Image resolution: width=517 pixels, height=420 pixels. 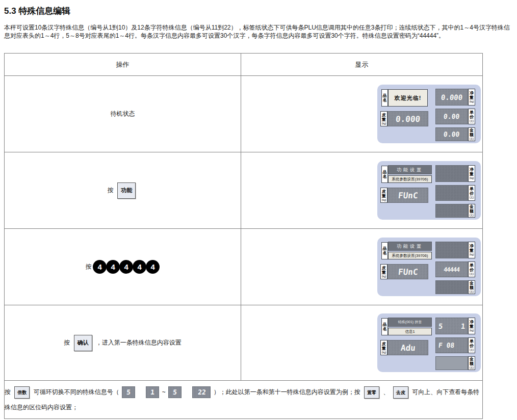 What do you see at coordinates (372, 392) in the screenshot?
I see `zero-key-button: 置零` at bounding box center [372, 392].